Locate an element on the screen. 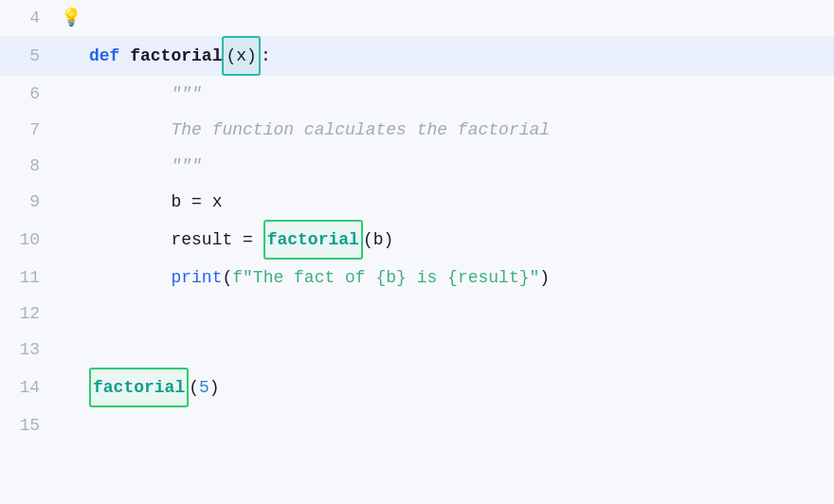 The image size is (834, 504). code-line-10: 10 result = factorial(b) is located at coordinates (417, 240).